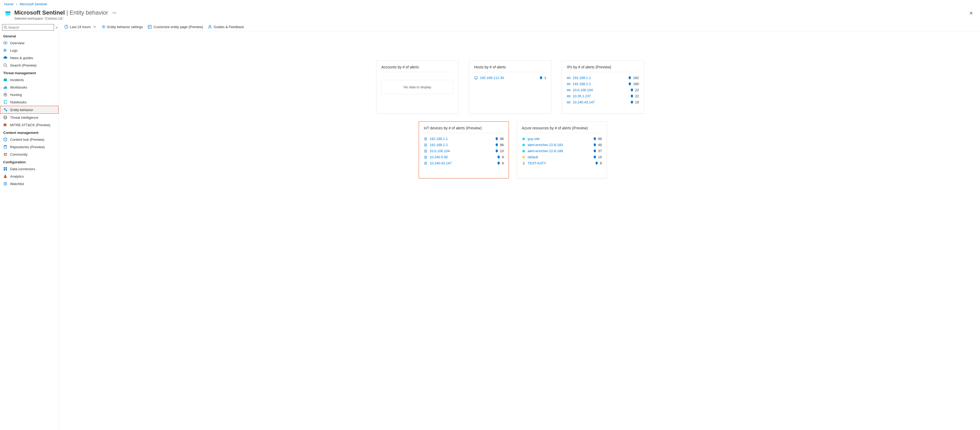 The image size is (980, 430). Describe the element at coordinates (439, 145) in the screenshot. I see `iot-device-name: 192.168.2.2` at that location.